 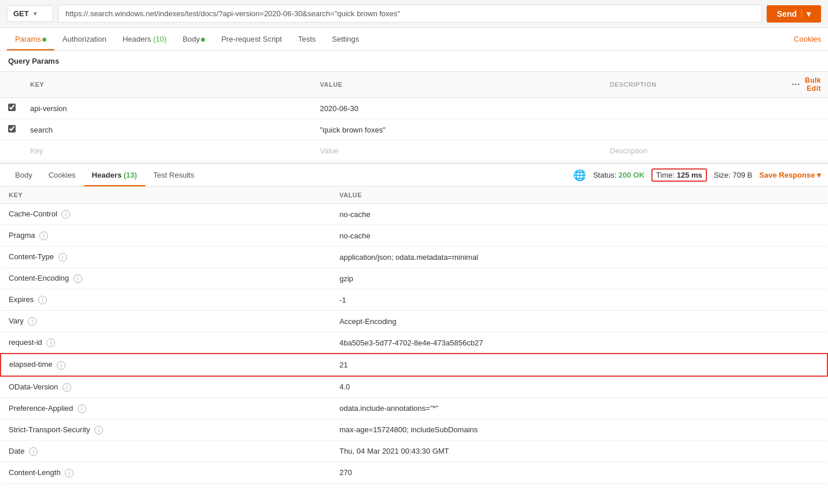 What do you see at coordinates (174, 175) in the screenshot?
I see `resp-tab-test-results-label: Test Results` at bounding box center [174, 175].